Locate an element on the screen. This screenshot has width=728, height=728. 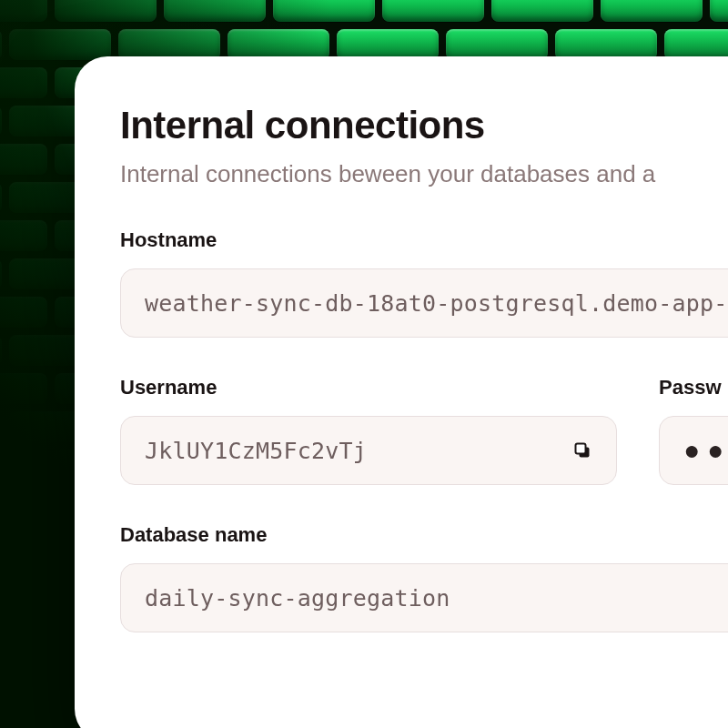
card-title: Internal connections is located at coordinates (424, 126).